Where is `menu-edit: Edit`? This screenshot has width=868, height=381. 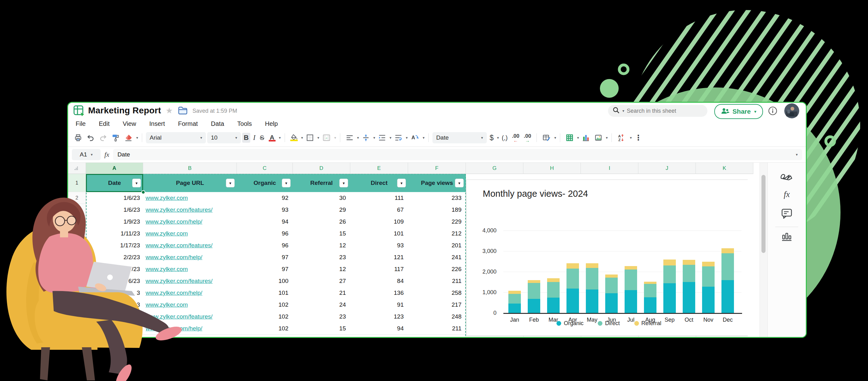 menu-edit: Edit is located at coordinates (104, 124).